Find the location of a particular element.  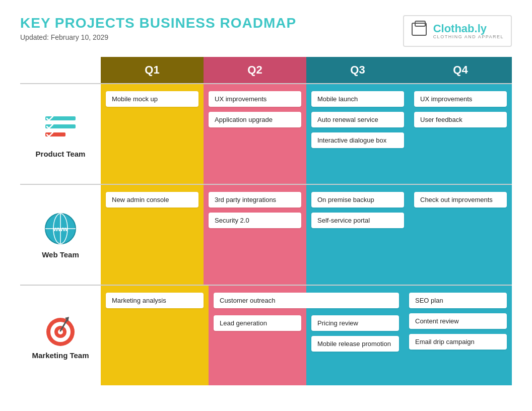

product-q4: UX improvements User feedback is located at coordinates (460, 134).